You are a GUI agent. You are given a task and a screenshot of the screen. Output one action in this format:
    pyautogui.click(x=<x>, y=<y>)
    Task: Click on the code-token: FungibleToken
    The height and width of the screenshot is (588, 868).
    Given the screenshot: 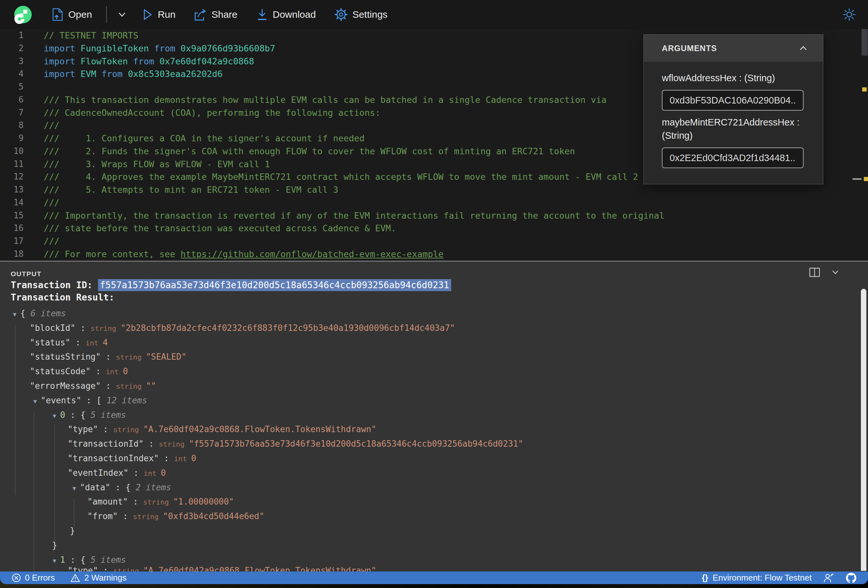 What is the action you would take?
    pyautogui.click(x=115, y=49)
    